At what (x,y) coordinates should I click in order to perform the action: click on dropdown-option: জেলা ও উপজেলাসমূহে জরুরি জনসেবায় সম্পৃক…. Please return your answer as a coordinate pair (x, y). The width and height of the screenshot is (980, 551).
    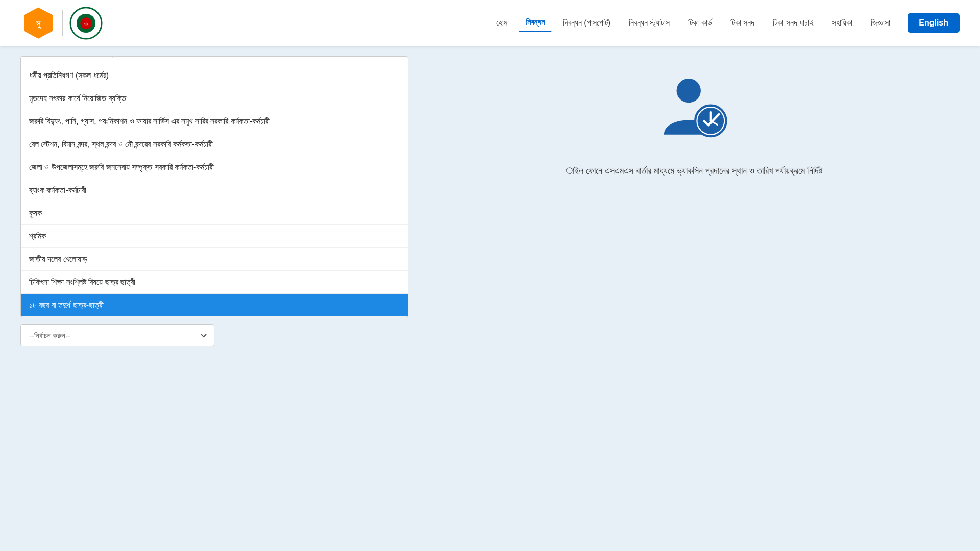
    Looking at the image, I should click on (214, 167).